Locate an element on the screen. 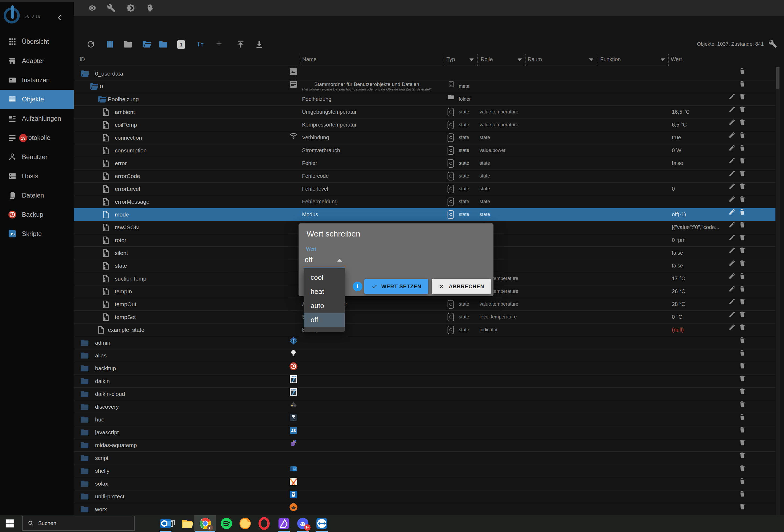 This screenshot has height=532, width=784. value-select: off is located at coordinates (324, 260).